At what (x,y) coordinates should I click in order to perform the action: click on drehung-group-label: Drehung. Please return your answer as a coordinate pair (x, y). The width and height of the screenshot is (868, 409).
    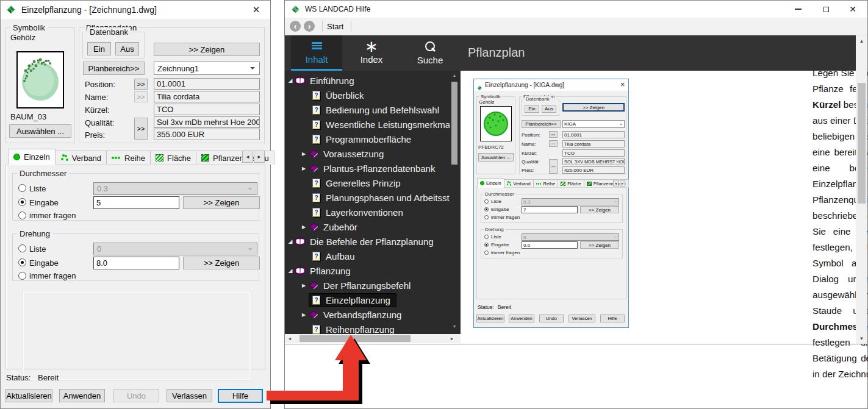
    Looking at the image, I should click on (35, 234).